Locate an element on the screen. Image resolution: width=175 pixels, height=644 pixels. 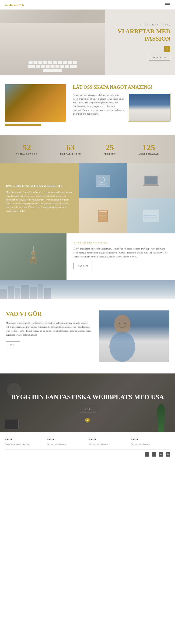
footer-col-text-2: Exempel på sidfotstext is located at coordinates (66, 444).